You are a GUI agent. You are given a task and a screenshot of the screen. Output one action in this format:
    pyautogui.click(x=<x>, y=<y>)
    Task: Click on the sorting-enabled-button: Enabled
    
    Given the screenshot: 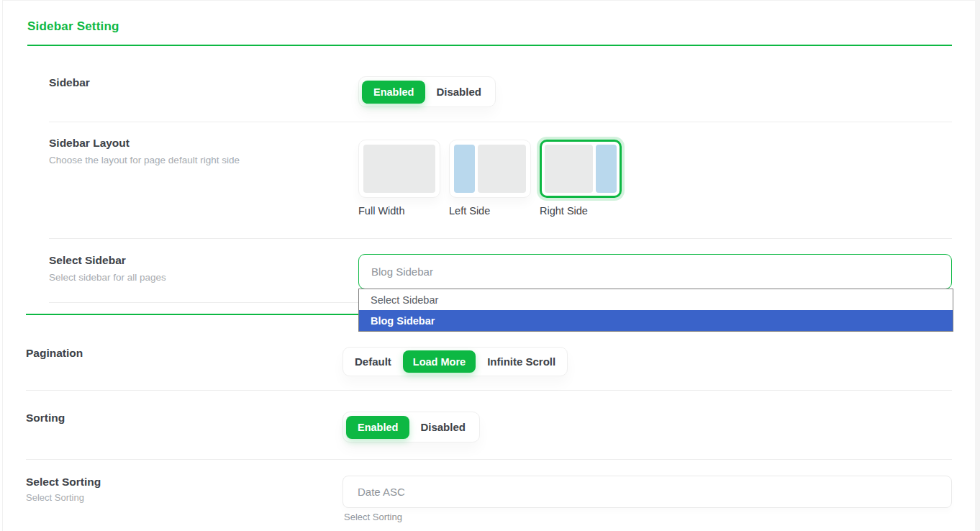 What is the action you would take?
    pyautogui.click(x=378, y=427)
    